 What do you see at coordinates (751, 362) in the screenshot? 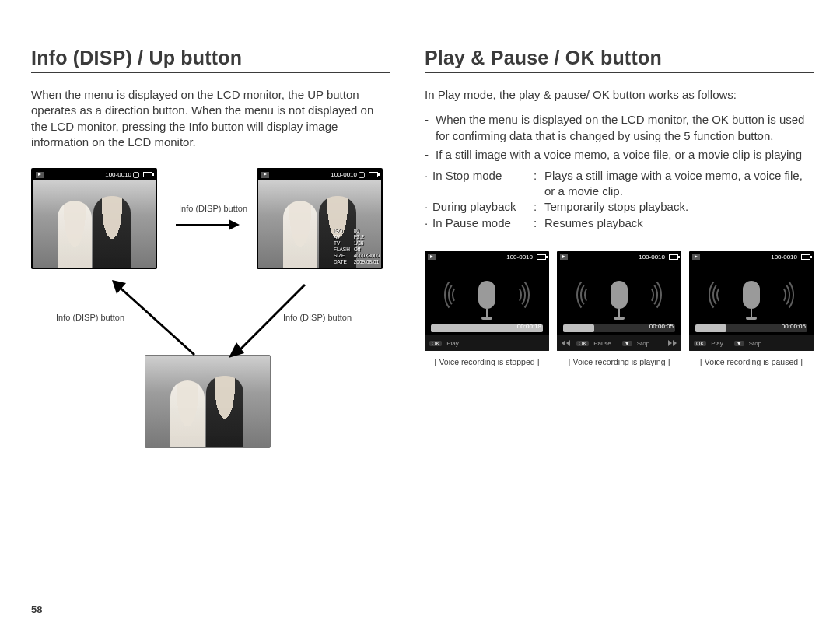
I see `voice-caption: [ Voice recording is paused ]` at bounding box center [751, 362].